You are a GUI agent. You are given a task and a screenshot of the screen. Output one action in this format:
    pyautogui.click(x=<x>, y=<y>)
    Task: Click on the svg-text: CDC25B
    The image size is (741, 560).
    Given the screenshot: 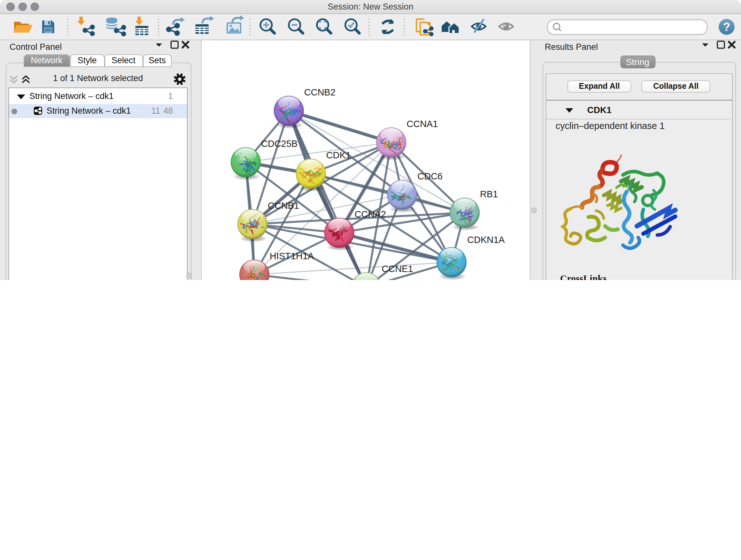 What is the action you would take?
    pyautogui.click(x=279, y=143)
    